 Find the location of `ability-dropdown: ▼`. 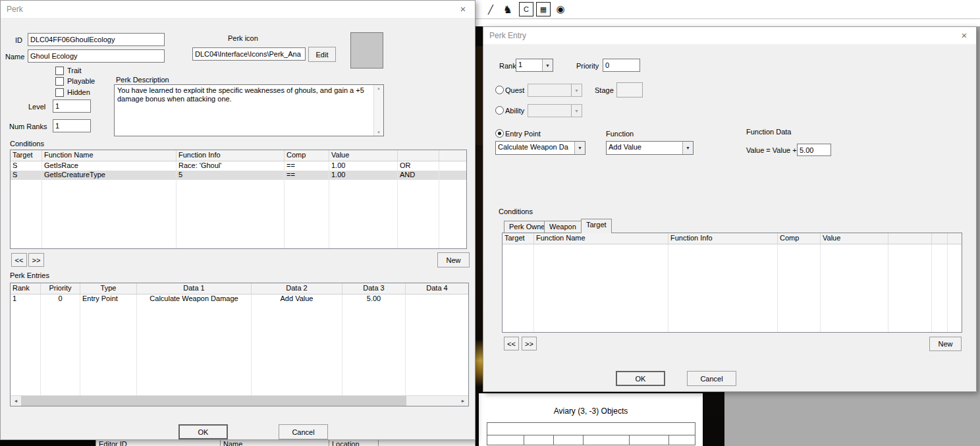

ability-dropdown: ▼ is located at coordinates (555, 111).